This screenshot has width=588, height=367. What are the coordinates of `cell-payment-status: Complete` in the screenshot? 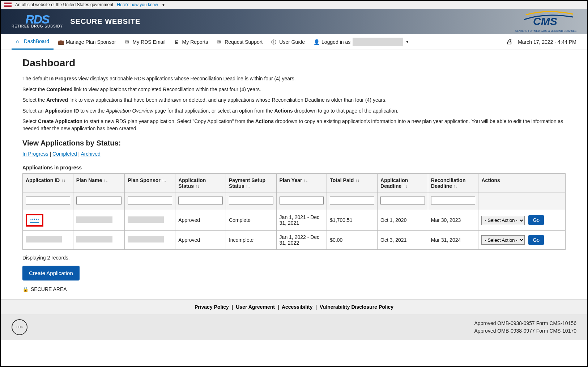 It's located at (251, 220).